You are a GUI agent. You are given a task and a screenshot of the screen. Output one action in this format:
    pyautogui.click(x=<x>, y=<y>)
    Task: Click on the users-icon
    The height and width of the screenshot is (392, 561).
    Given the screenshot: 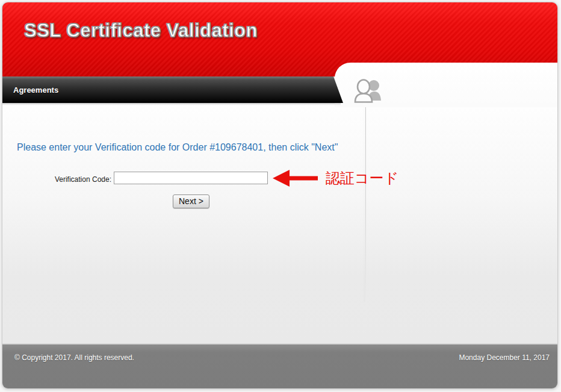 What is the action you would take?
    pyautogui.click(x=368, y=92)
    